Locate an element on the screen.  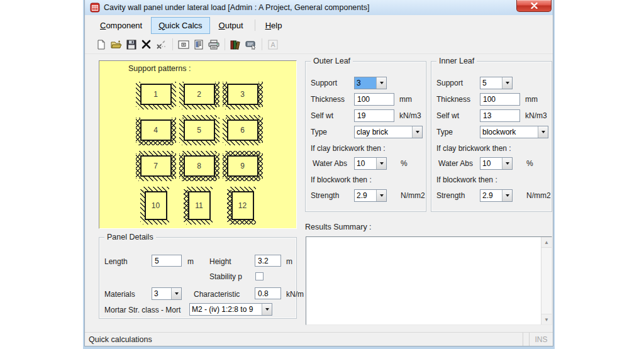
support-pattern-box: 6 is located at coordinates (243, 130).